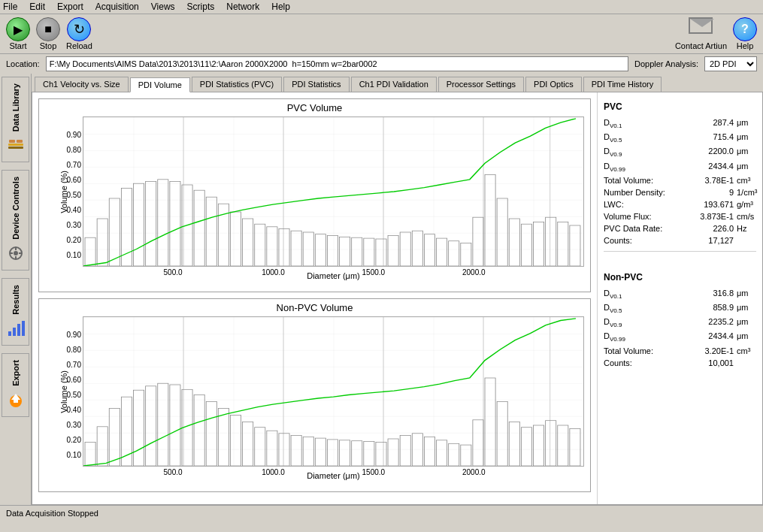 Image resolution: width=763 pixels, height=532 pixels. Describe the element at coordinates (16, 208) in the screenshot. I see `sidebar-device-controls-label: Device Controls` at that location.